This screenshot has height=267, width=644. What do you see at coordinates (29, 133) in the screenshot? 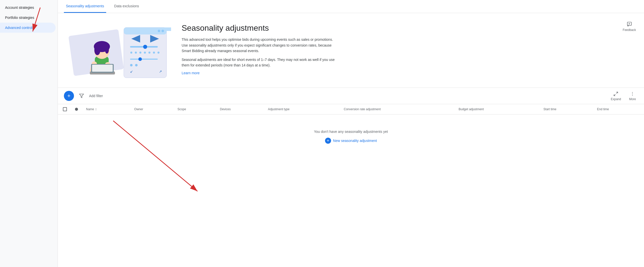
I see `sidebar: Account strategies Portfolio strategies …` at bounding box center [29, 133].